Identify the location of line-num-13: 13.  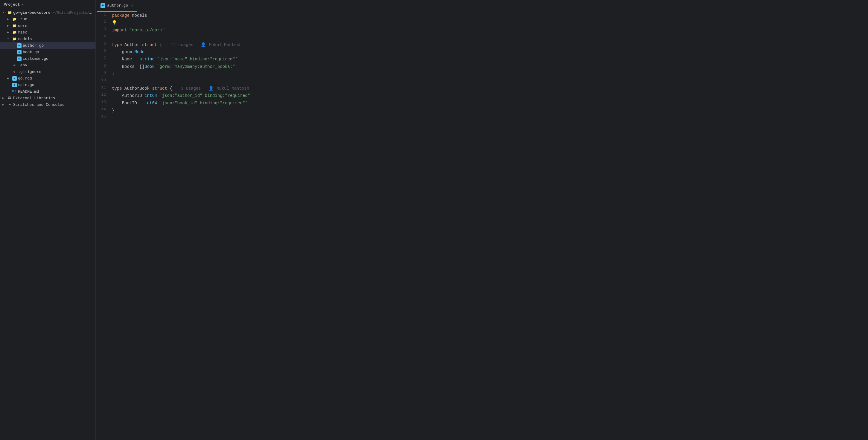
(103, 103).